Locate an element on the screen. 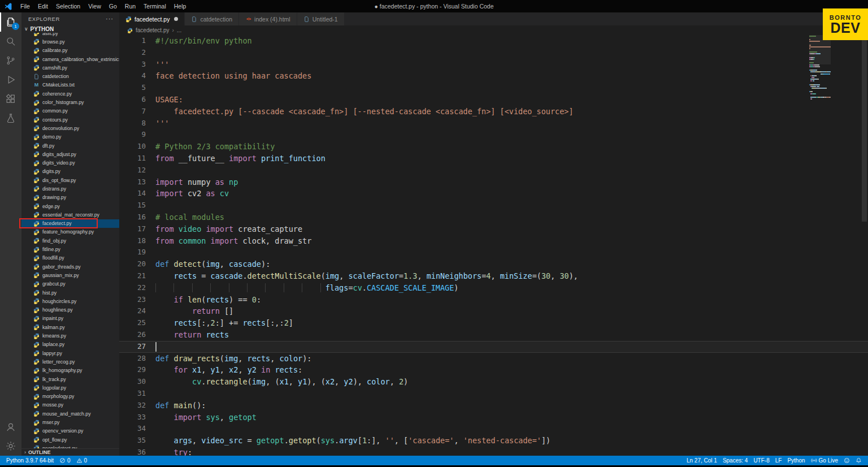 The image size is (868, 467). vertical-scrollbar is located at coordinates (865, 128).